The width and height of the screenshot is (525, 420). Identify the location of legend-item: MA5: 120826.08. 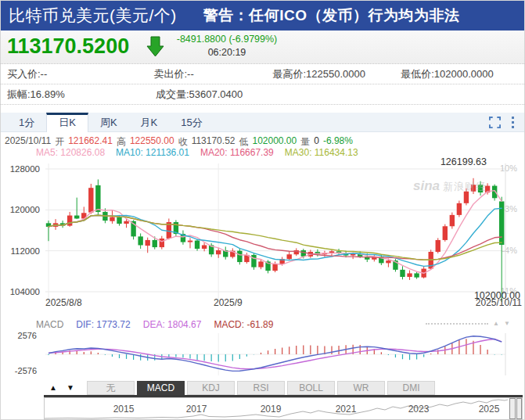
(70, 153).